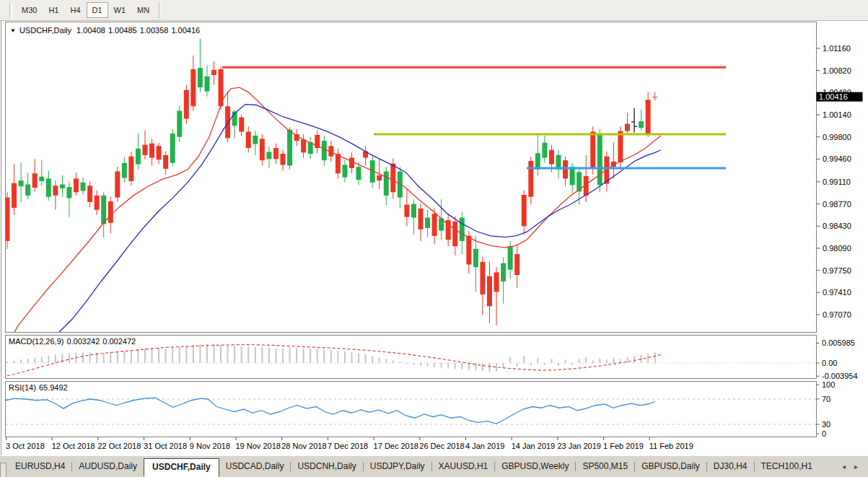 Image resolution: width=868 pixels, height=477 pixels. I want to click on svg-text: 12 Oct 2018, so click(74, 446).